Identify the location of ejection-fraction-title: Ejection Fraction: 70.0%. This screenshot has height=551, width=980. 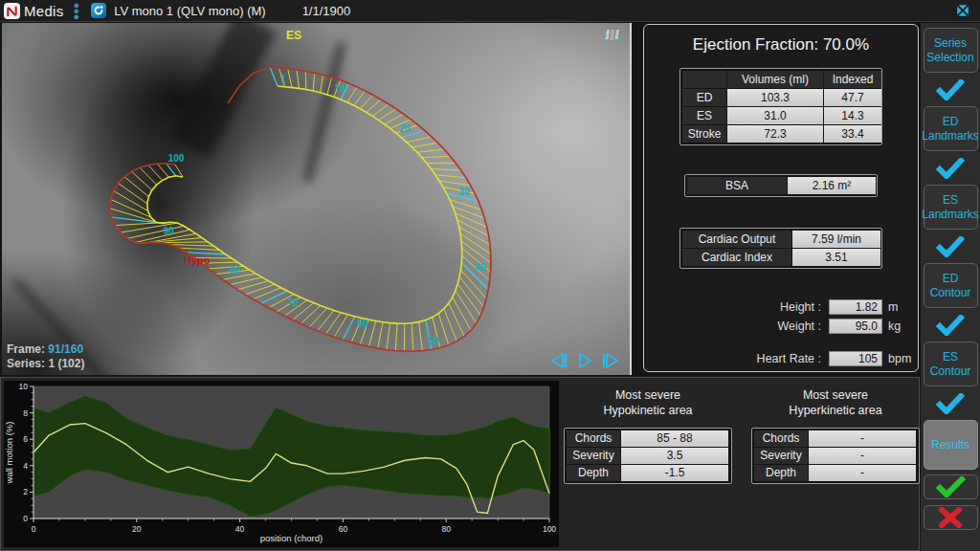
(781, 45).